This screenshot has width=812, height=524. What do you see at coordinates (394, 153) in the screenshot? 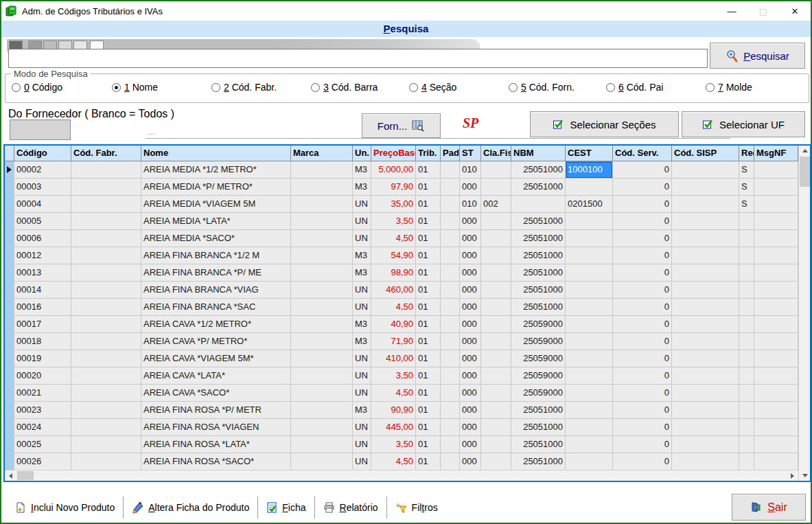
I see `column-header-pre-obase: PreçoBase` at bounding box center [394, 153].